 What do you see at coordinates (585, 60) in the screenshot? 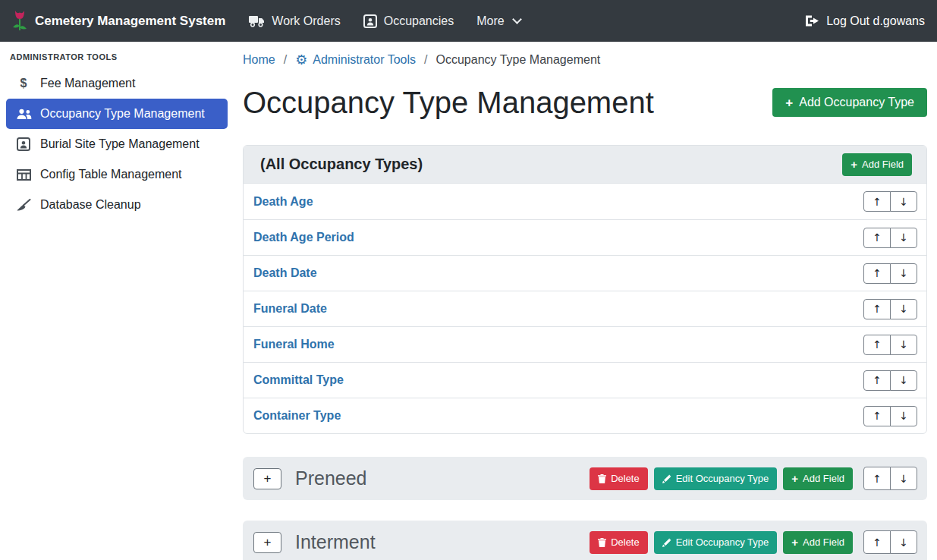
I see `breadcrumb: Home / ⚙ Administrator Tools / Occupancy…` at bounding box center [585, 60].